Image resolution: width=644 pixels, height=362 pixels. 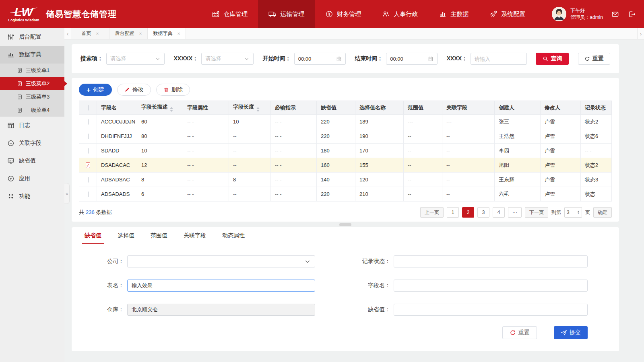 I want to click on column-header: 选择值名称, so click(x=380, y=108).